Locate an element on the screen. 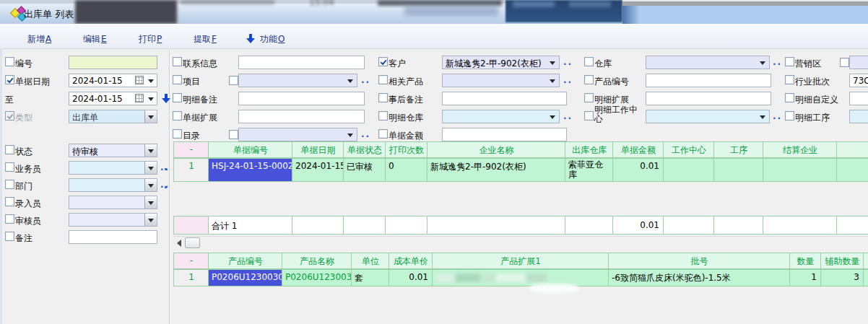  column-header-工作中心: 工作中心 is located at coordinates (689, 150).